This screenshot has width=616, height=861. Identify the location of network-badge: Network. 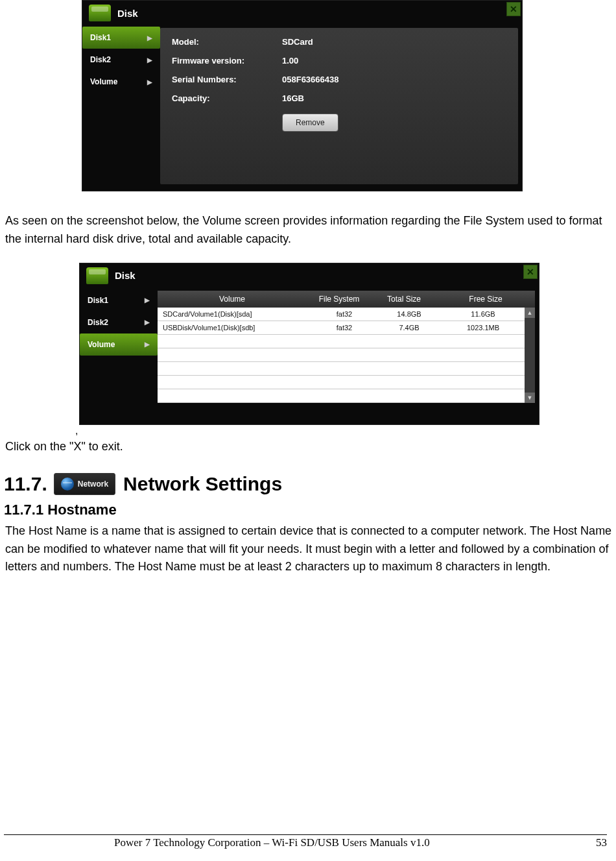
(84, 484).